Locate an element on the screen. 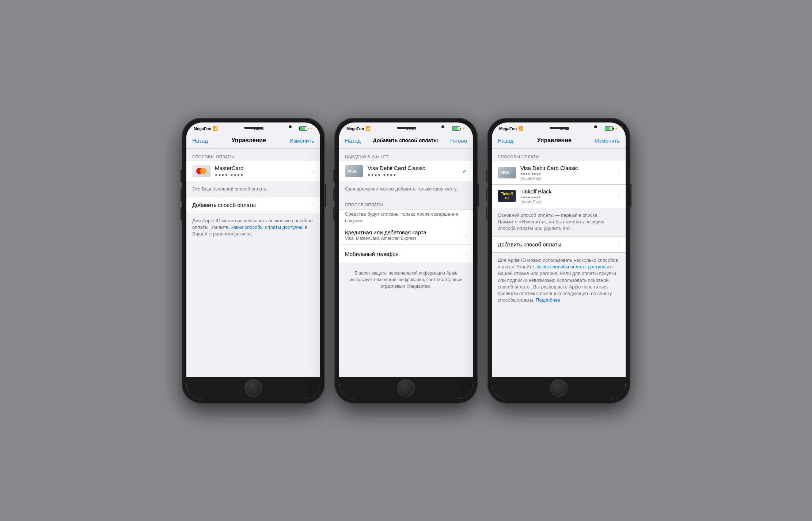  carrier-3: MegaFon is located at coordinates (508, 129).